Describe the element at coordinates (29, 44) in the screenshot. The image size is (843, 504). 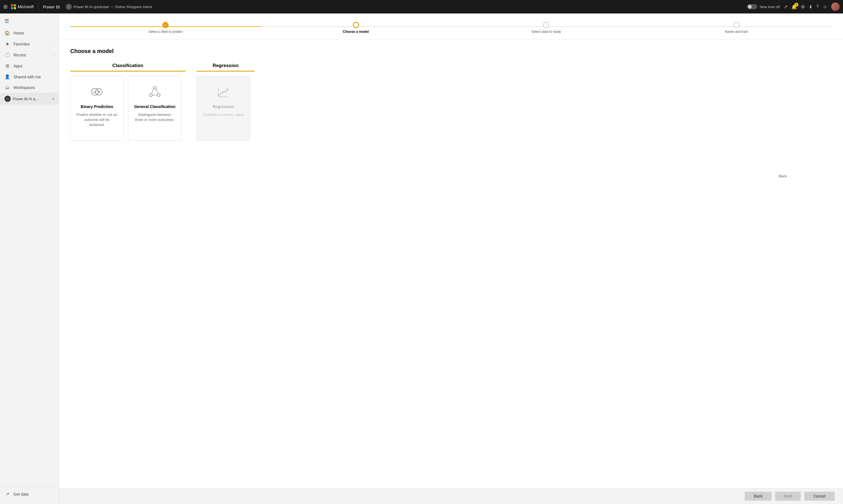
I see `sidebar-item-favorites: ★ Favorites ›` at that location.